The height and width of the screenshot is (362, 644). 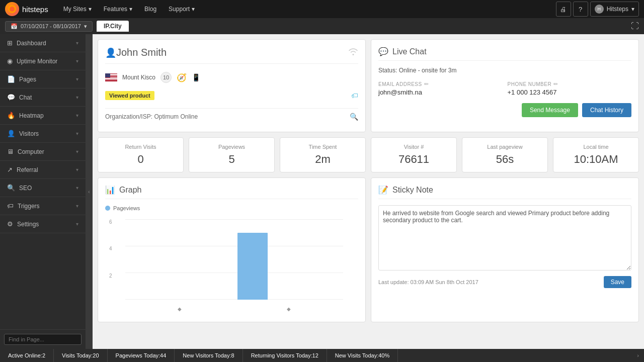 I want to click on logo: hitsteps, so click(x=27, y=9).